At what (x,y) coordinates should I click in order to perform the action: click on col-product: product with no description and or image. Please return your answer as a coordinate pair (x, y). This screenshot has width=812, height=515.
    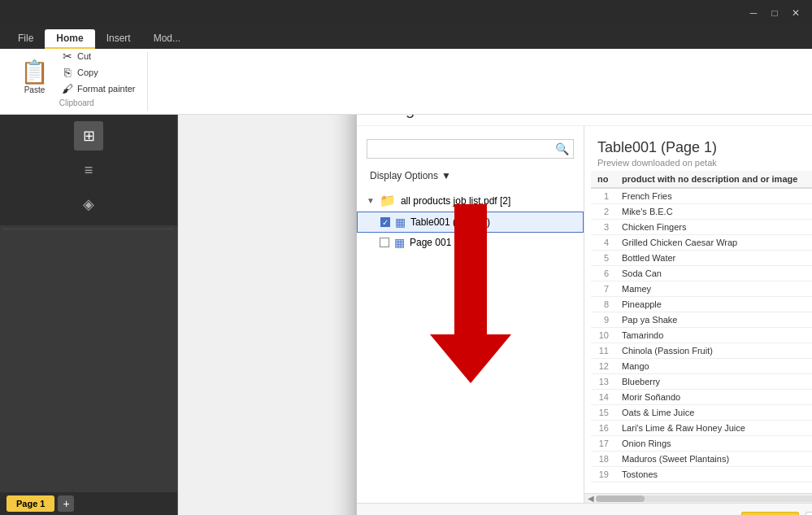
    Looking at the image, I should click on (714, 179).